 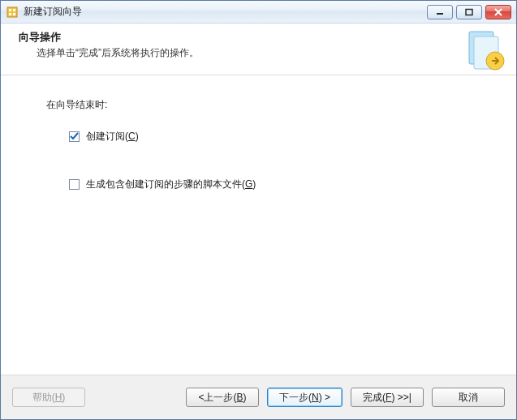 What do you see at coordinates (469, 12) in the screenshot?
I see `window-controls` at bounding box center [469, 12].